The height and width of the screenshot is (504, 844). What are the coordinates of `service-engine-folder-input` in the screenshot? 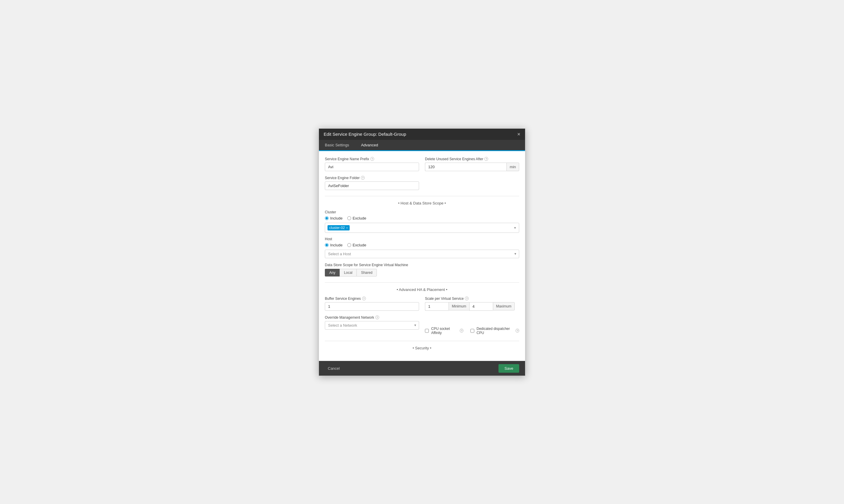 It's located at (372, 186).